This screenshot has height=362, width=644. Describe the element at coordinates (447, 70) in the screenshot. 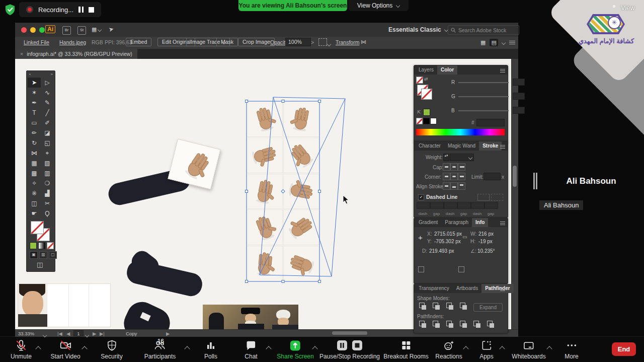

I see `panel-tab-color: Color` at that location.